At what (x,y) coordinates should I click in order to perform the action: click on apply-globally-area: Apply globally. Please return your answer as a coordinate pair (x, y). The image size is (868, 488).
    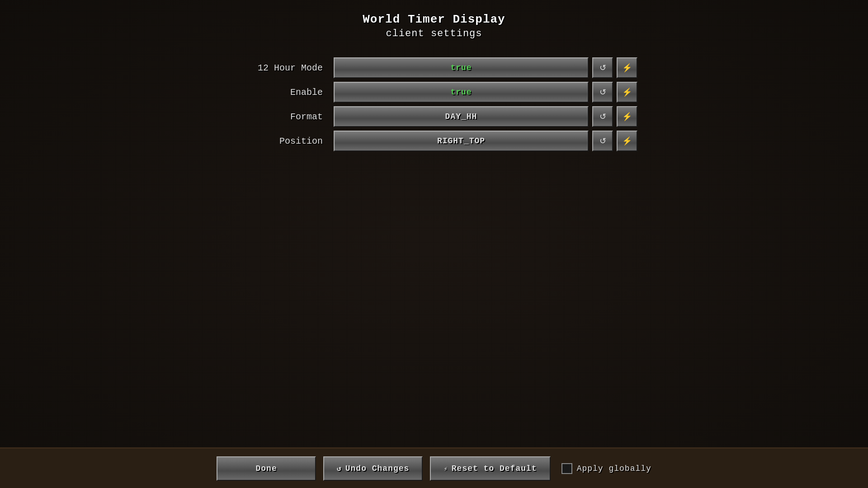
    Looking at the image, I should click on (607, 469).